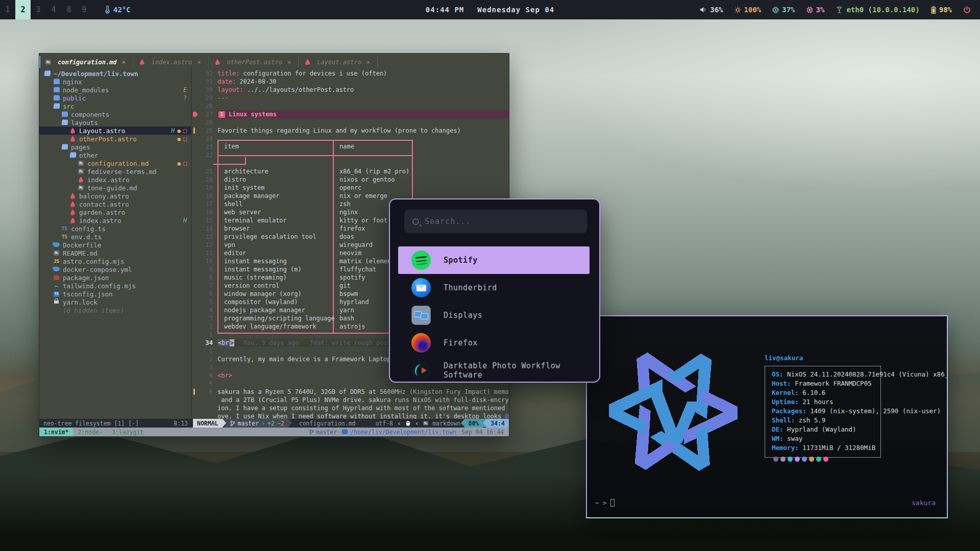 Image resolution: width=980 pixels, height=551 pixels. I want to click on search-placeholder: Search..., so click(448, 221).